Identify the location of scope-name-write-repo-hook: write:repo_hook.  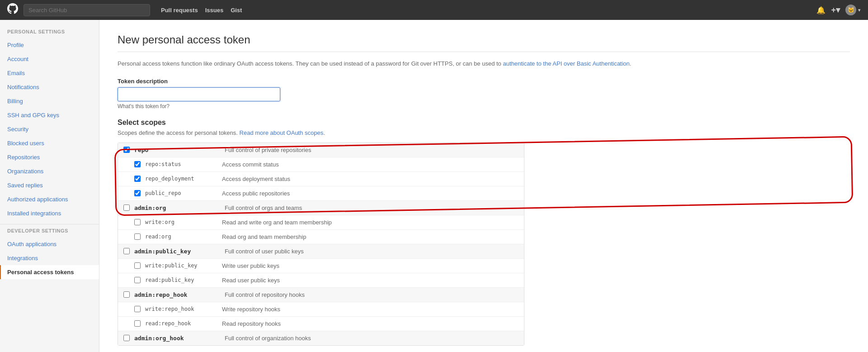
(184, 309).